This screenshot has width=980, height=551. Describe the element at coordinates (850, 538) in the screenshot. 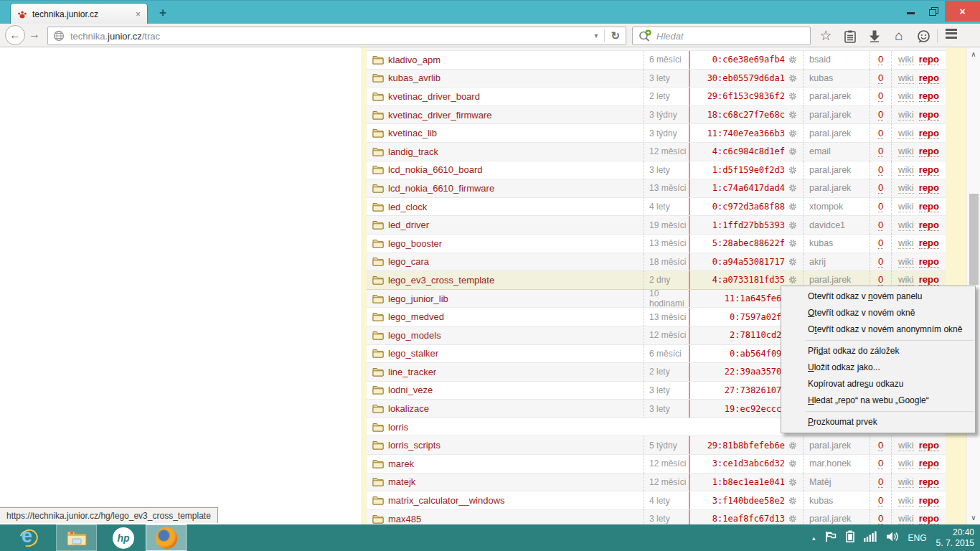

I see `battery-icon` at that location.